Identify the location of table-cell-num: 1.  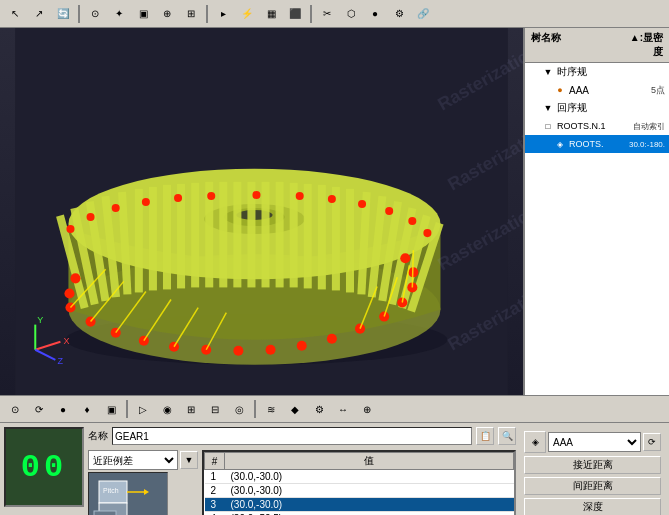
(215, 477).